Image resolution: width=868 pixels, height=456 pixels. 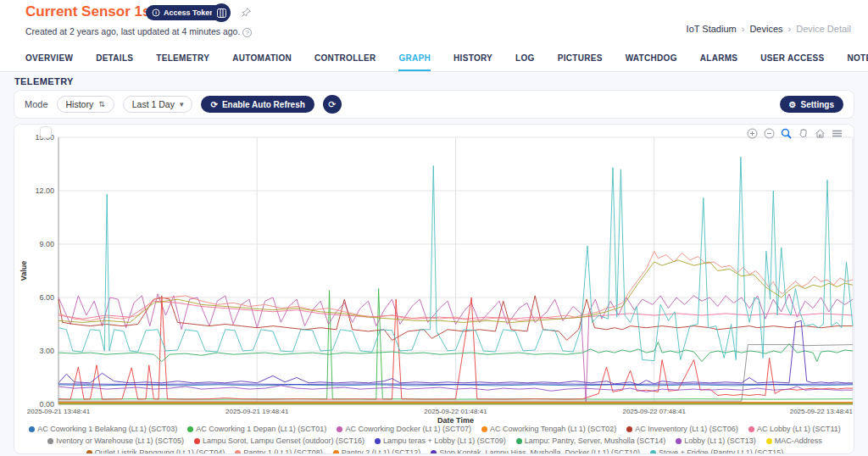 What do you see at coordinates (153, 104) in the screenshot?
I see `time-range-value: Last 1 Day` at bounding box center [153, 104].